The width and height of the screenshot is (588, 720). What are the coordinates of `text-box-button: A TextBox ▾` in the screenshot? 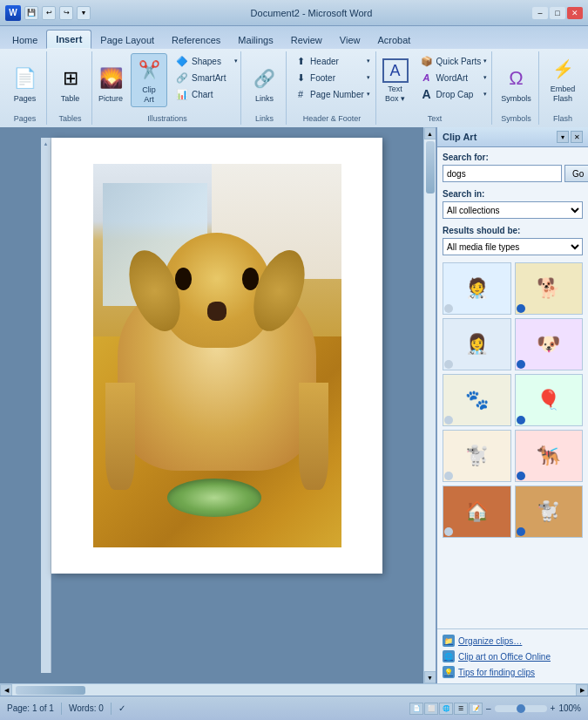 It's located at (395, 79).